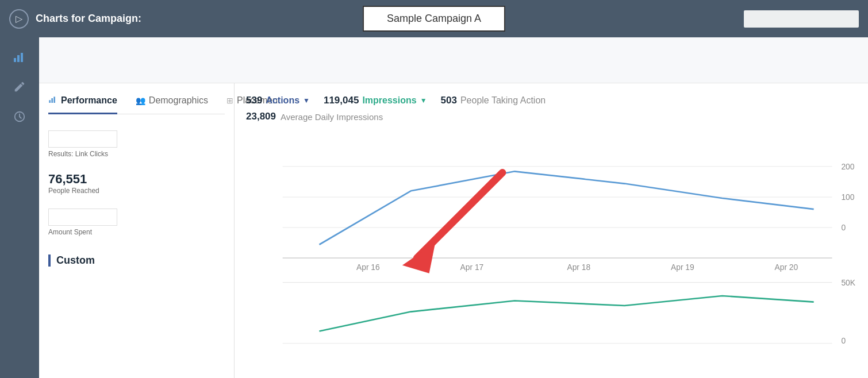 The height and width of the screenshot is (378, 868). Describe the element at coordinates (341, 101) in the screenshot. I see `impressions-count: 119,045` at that location.